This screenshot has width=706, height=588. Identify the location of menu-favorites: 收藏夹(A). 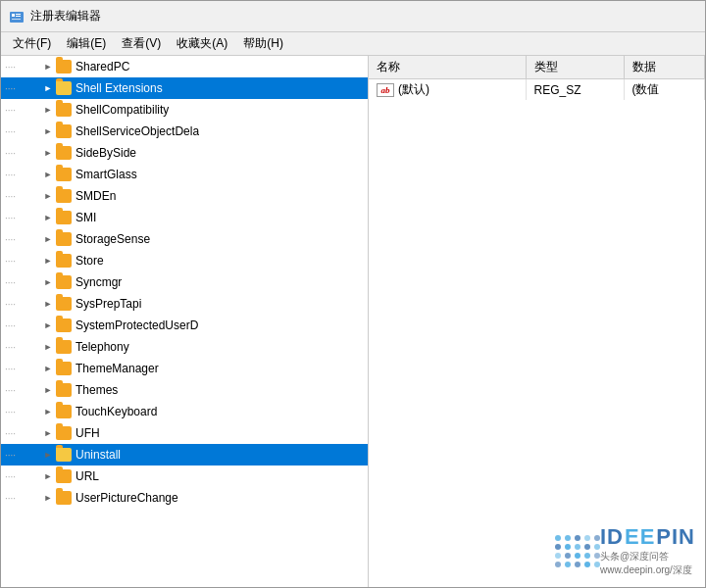
(202, 43).